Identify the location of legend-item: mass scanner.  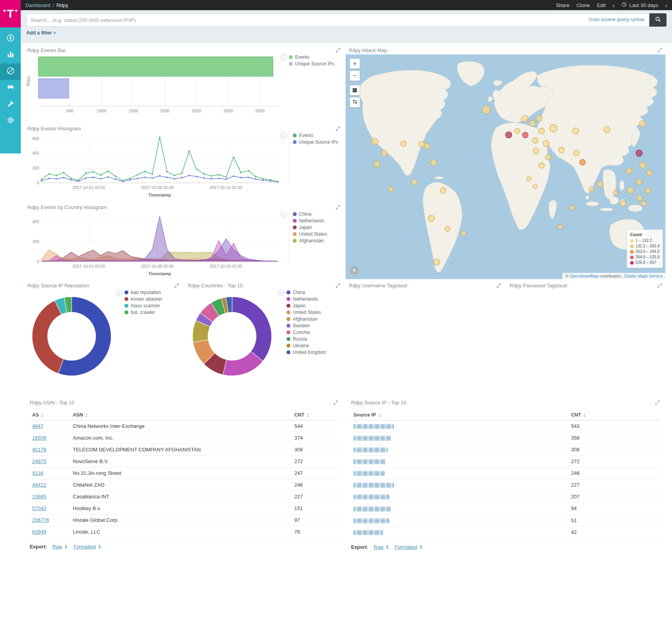
(143, 306).